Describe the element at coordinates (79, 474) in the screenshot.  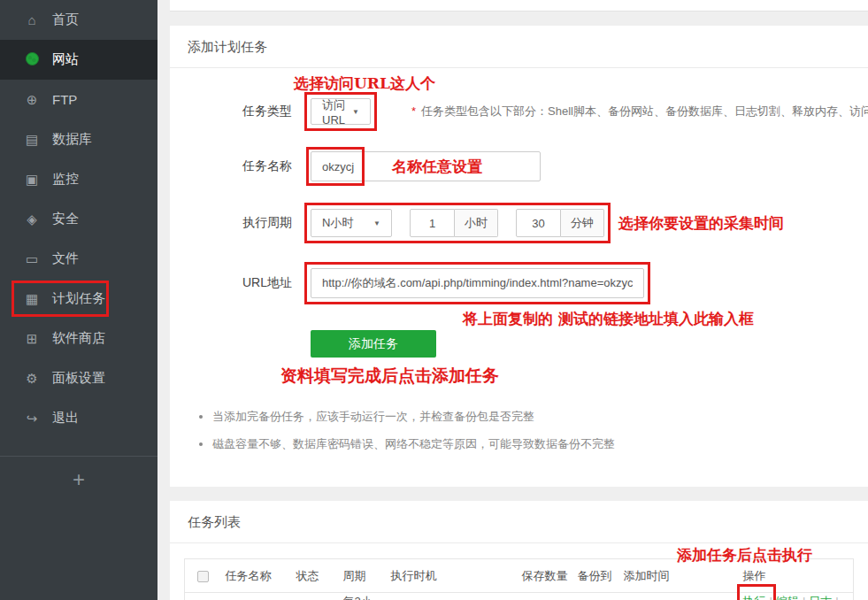
I see `add-menu-button: +` at that location.